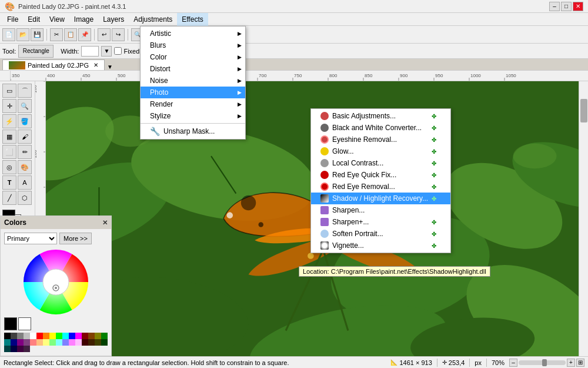  Describe the element at coordinates (571, 363) in the screenshot. I see `zoom-in-status-button: +` at that location.